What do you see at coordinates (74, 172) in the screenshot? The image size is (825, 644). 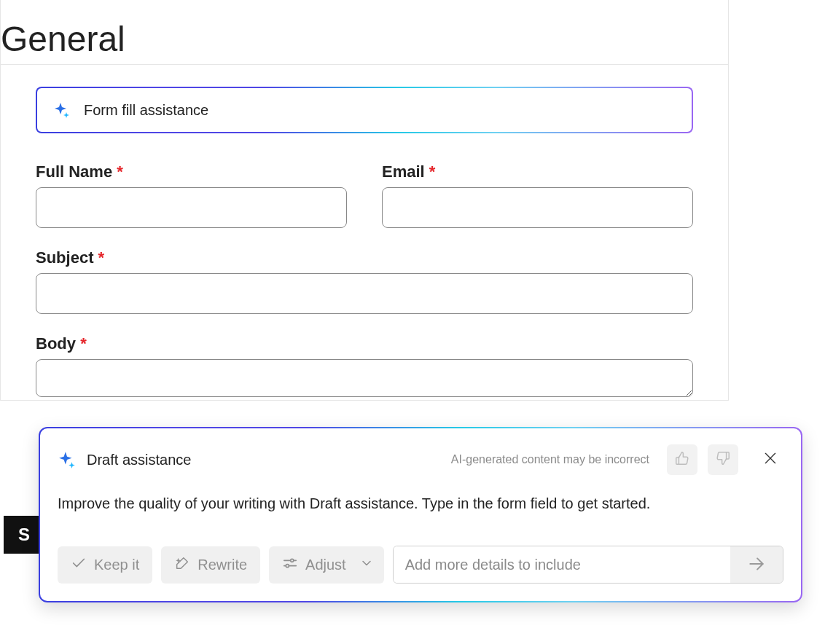 I see `full-name-label-text: Full Name` at bounding box center [74, 172].